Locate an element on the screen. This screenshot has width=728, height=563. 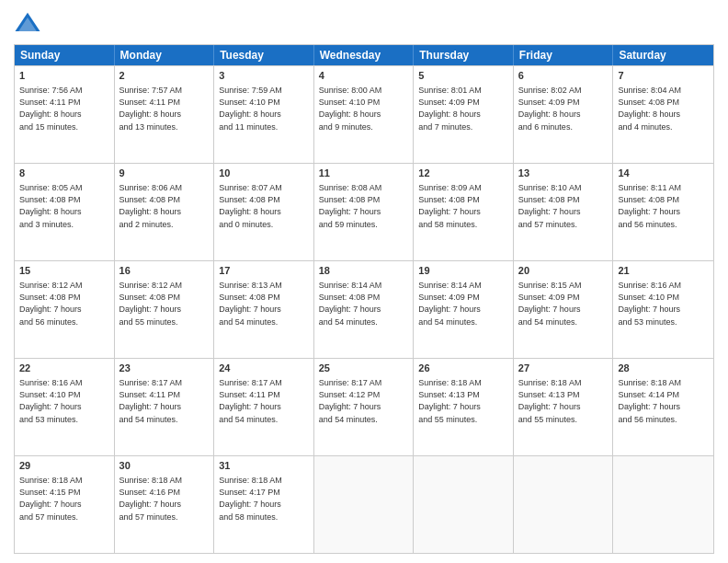
day-number: 11 is located at coordinates (364, 173).